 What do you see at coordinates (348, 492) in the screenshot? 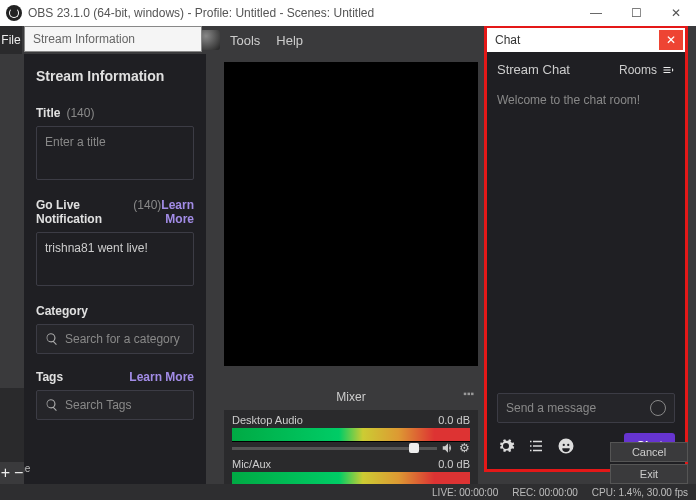
I see `status-bar: LIVE: 00:00:00 REC: 00:00:00 CPU: 1.4%, …` at bounding box center [348, 492].